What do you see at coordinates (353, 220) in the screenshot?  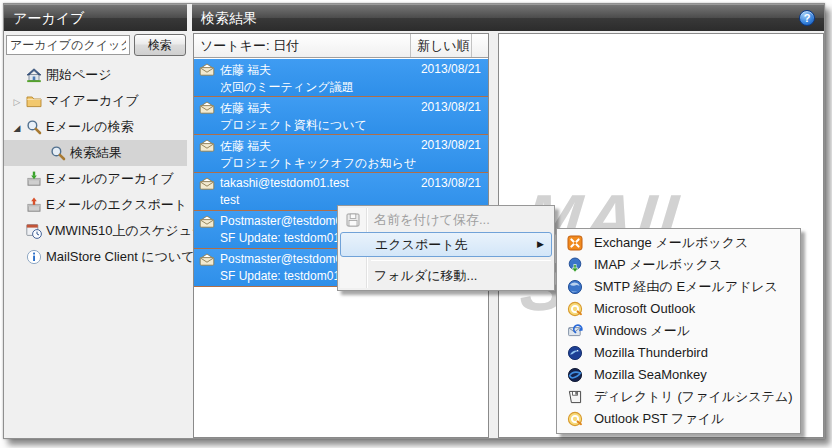 I see `save-icon` at bounding box center [353, 220].